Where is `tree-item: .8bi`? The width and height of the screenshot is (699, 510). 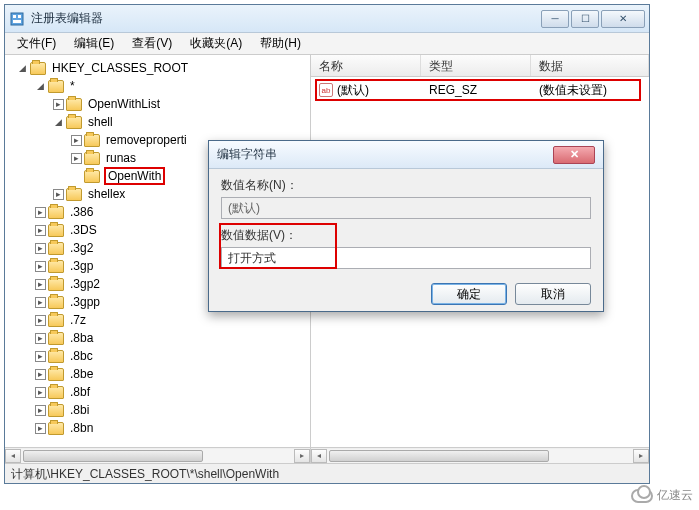 tree-item: .8bi is located at coordinates (80, 410).